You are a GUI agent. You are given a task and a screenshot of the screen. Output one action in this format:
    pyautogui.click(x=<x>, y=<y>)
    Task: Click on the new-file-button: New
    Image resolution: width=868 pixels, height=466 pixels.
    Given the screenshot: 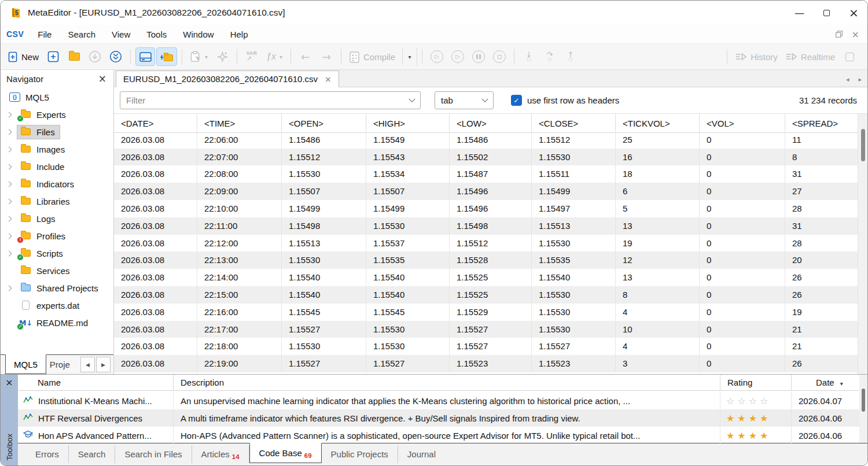 What is the action you would take?
    pyautogui.click(x=23, y=57)
    